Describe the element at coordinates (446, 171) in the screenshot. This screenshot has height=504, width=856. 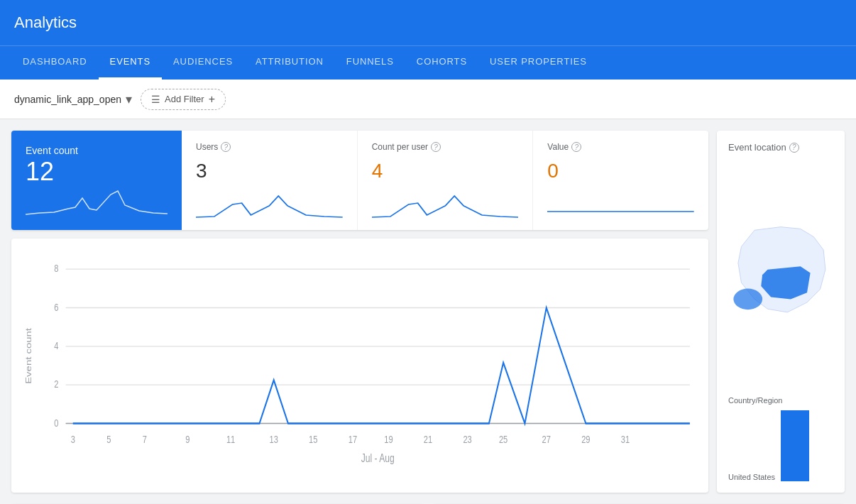
I see `count-per-user-value: 4` at that location.